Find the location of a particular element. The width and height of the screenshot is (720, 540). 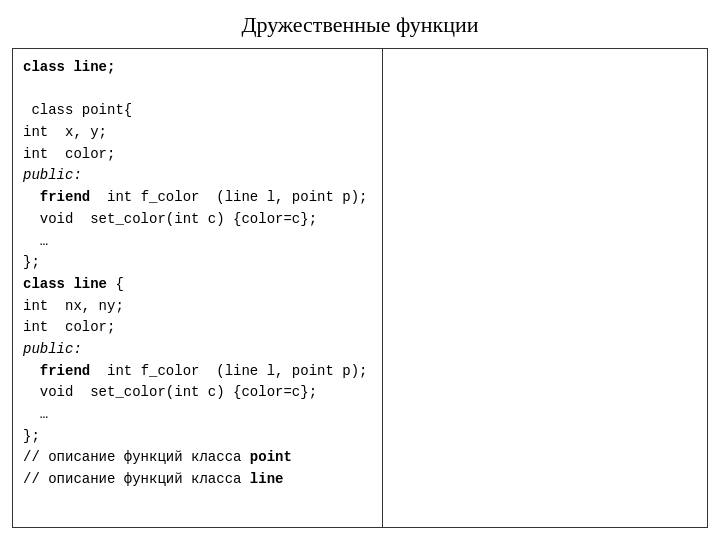

code-line-12: int color; is located at coordinates (198, 328).